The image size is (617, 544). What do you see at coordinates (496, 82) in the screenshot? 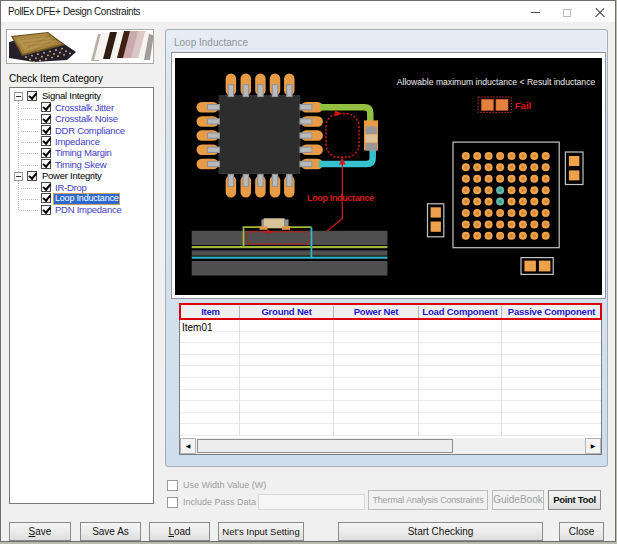
I see `svg-text:Allowable maximum inductance <: Allowable maximum inductance < Result in…` at bounding box center [496, 82].